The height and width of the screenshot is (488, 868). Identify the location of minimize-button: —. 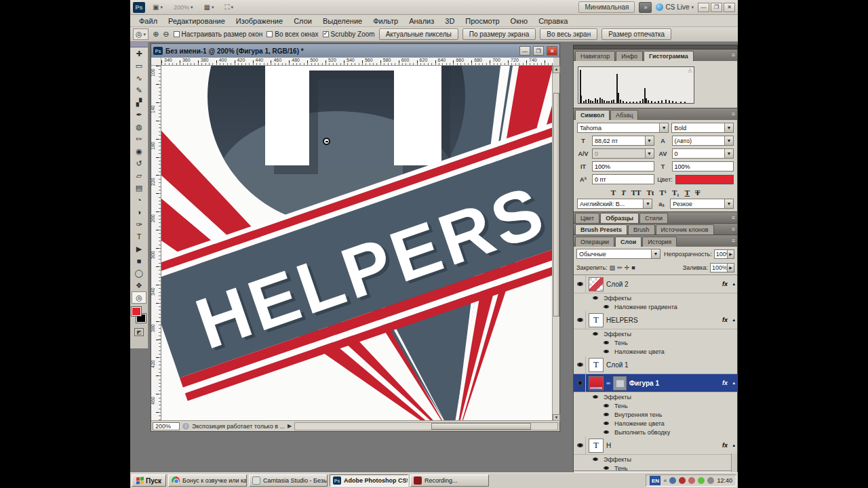
(704, 7).